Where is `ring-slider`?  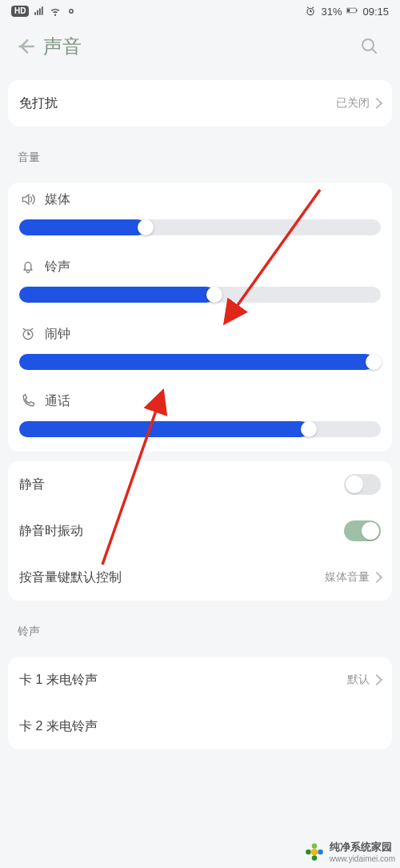
ring-slider is located at coordinates (200, 295).